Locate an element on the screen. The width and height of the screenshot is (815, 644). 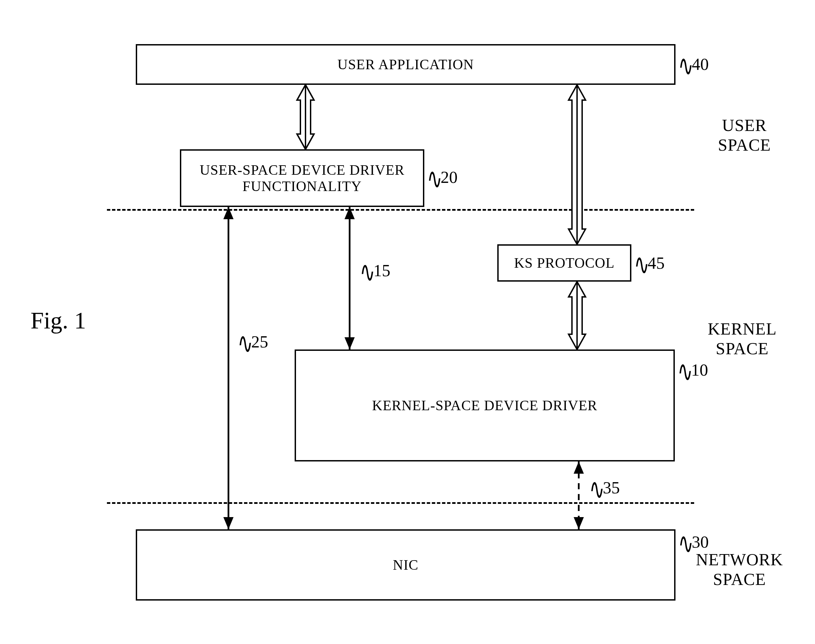
boundary-user-kernel is located at coordinates (401, 210).